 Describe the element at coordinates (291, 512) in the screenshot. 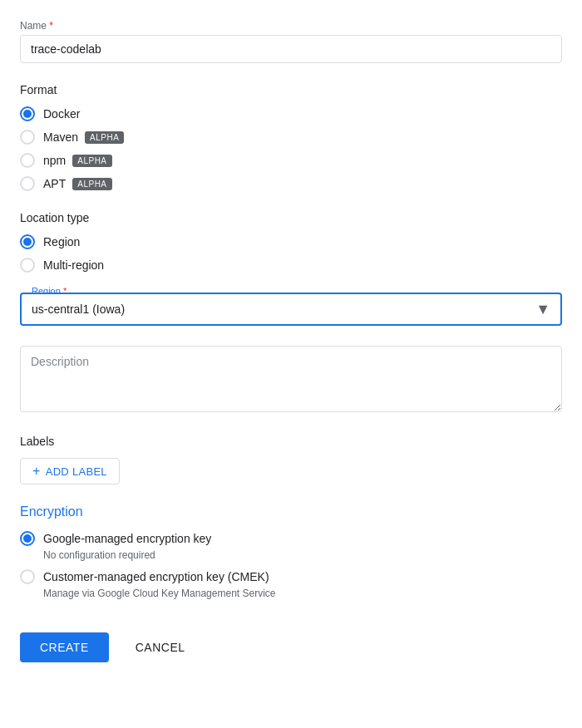

I see `encryption-title: Encryption` at that location.